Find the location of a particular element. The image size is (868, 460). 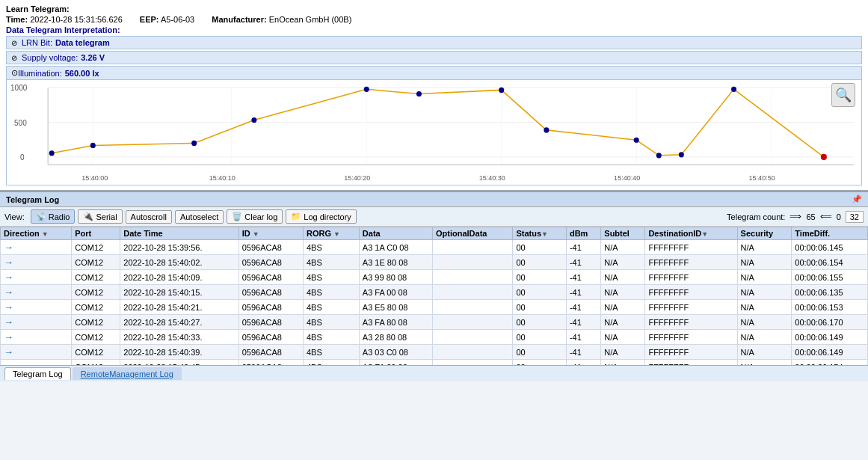

illumination-header: ⊙ Illumination: 560.00 lx is located at coordinates (434, 73).